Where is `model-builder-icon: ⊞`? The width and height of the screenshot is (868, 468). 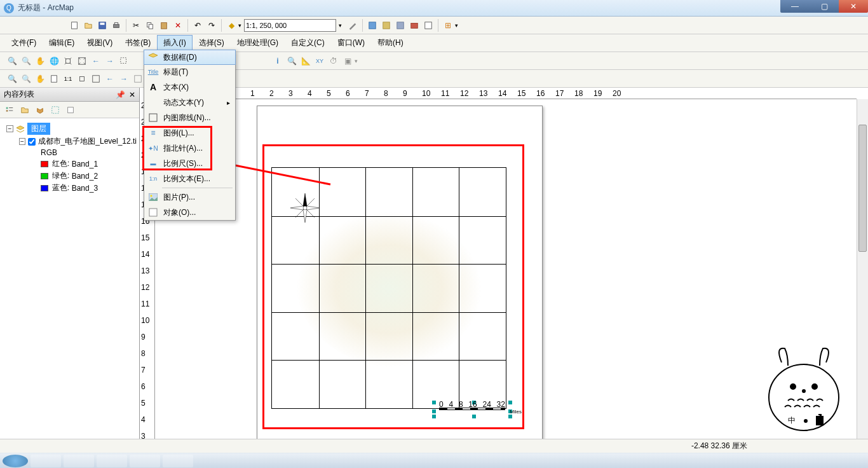
model-builder-icon: ⊞ is located at coordinates (448, 25).